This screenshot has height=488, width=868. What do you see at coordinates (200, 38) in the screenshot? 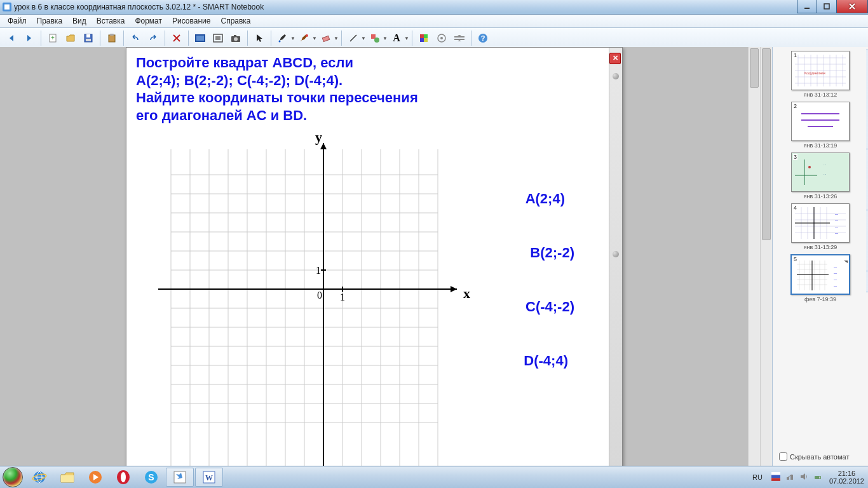
I see `screen-shade-button` at bounding box center [200, 38].